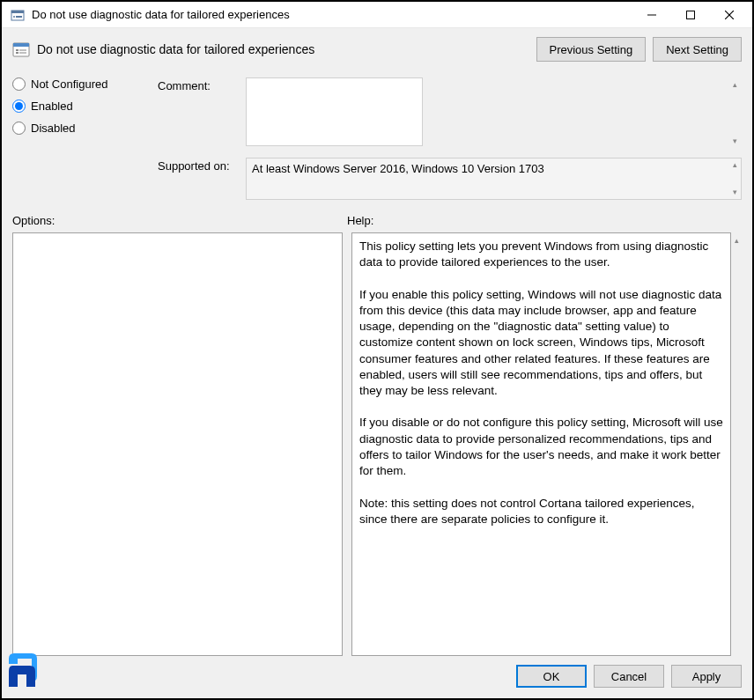 Image resolution: width=754 pixels, height=700 pixels. Describe the element at coordinates (202, 85) in the screenshot. I see `comment-label: Comment:` at that location.